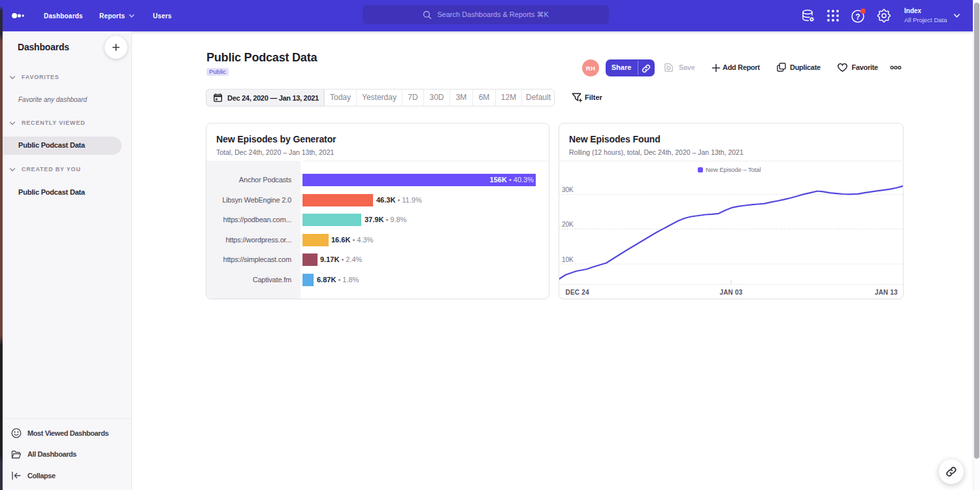  I want to click on svg-text: DEC 24, so click(578, 293).